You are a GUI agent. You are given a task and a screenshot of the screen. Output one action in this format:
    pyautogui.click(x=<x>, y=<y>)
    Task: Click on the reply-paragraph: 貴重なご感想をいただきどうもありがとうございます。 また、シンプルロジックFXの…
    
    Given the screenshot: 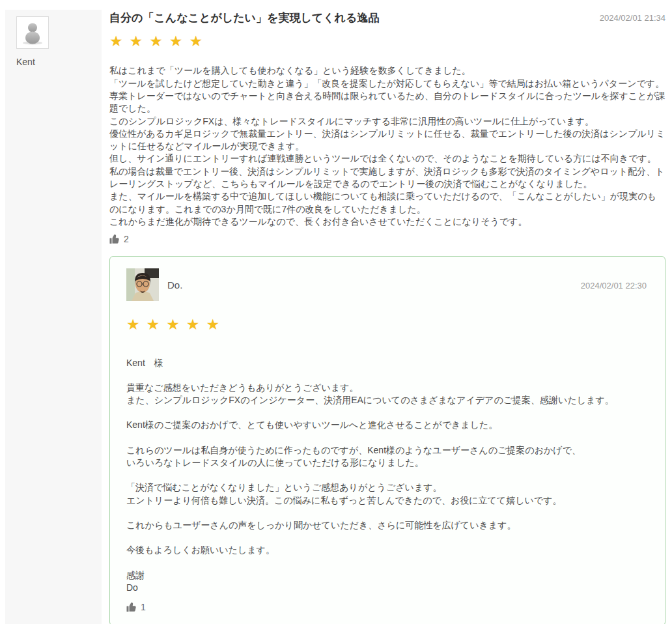 What is the action you would take?
    pyautogui.click(x=387, y=395)
    